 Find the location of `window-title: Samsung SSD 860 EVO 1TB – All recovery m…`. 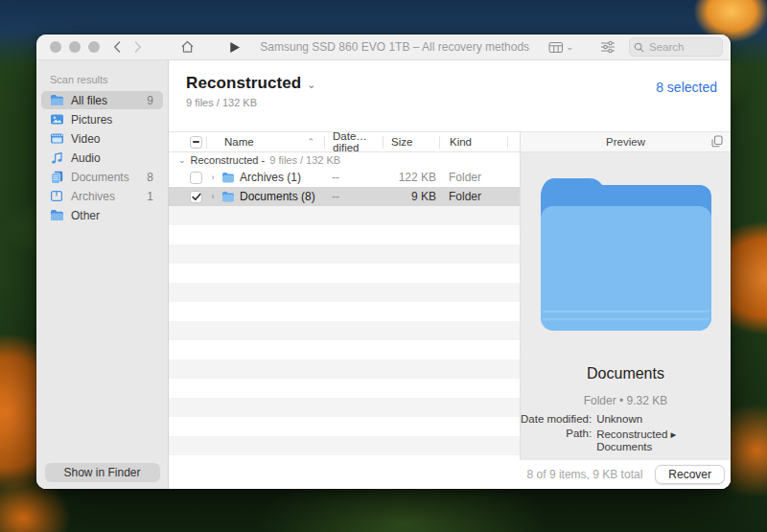

window-title: Samsung SSD 860 EVO 1TB – All recovery m… is located at coordinates (395, 47).